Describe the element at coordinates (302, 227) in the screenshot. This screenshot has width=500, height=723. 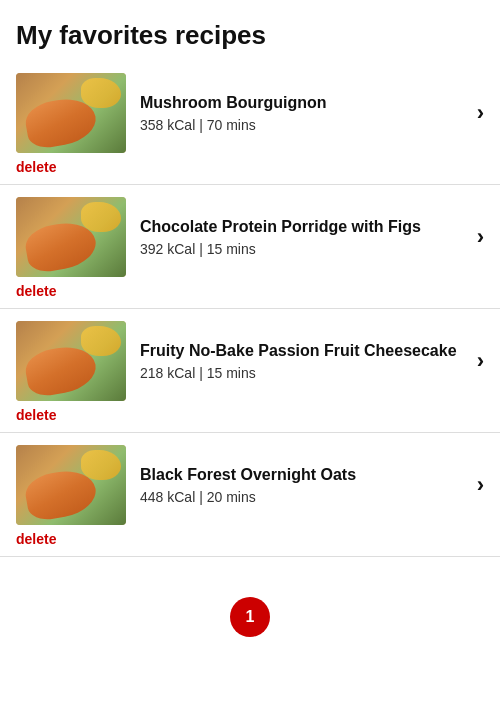
I see `recipe-name: Chocolate Protein Porridge with Figs` at that location.